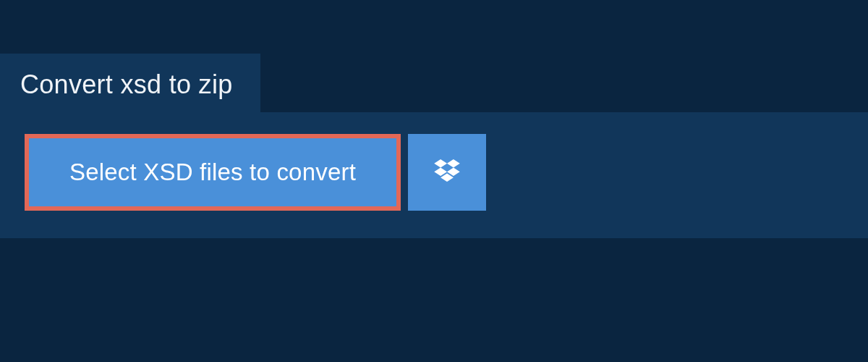  What do you see at coordinates (213, 172) in the screenshot?
I see `select-files-button: Select XSD files to convert` at bounding box center [213, 172].